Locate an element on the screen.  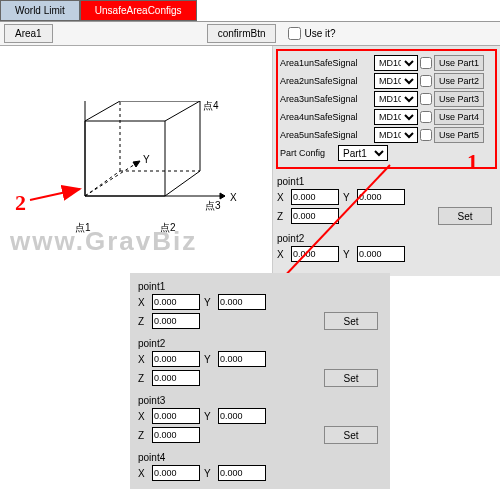
part-config-label: Part Config is located at coordinates (309, 153).